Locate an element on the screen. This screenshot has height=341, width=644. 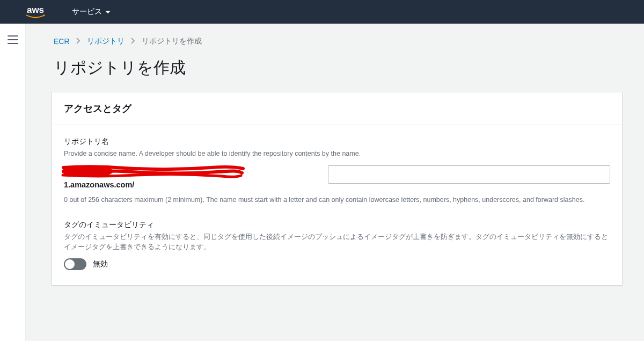
side-toggle-column is located at coordinates (13, 183).